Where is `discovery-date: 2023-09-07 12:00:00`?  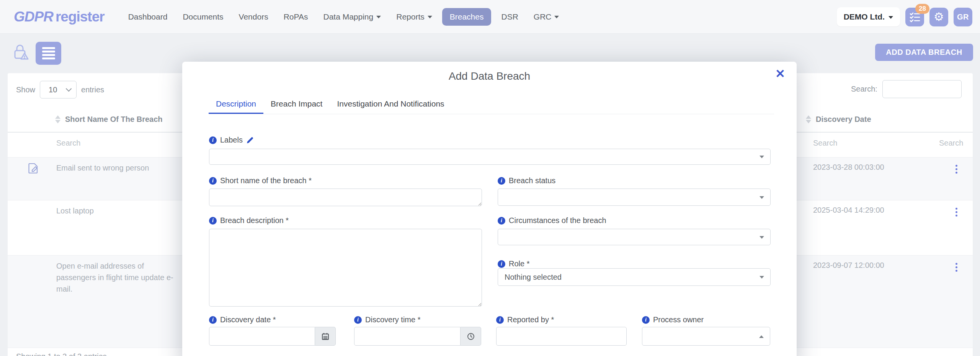
discovery-date: 2023-09-07 12:00:00 is located at coordinates (849, 265).